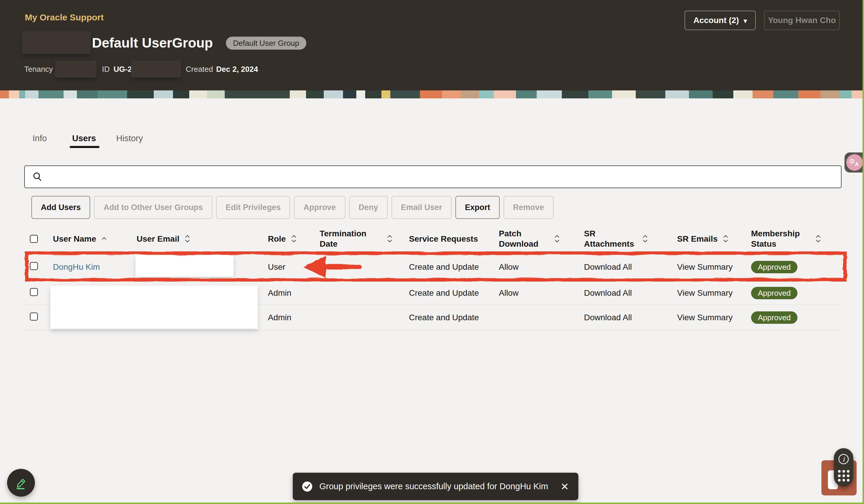 This screenshot has width=864, height=504. I want to click on account-dropdown-button: Account (2) ▾, so click(720, 21).